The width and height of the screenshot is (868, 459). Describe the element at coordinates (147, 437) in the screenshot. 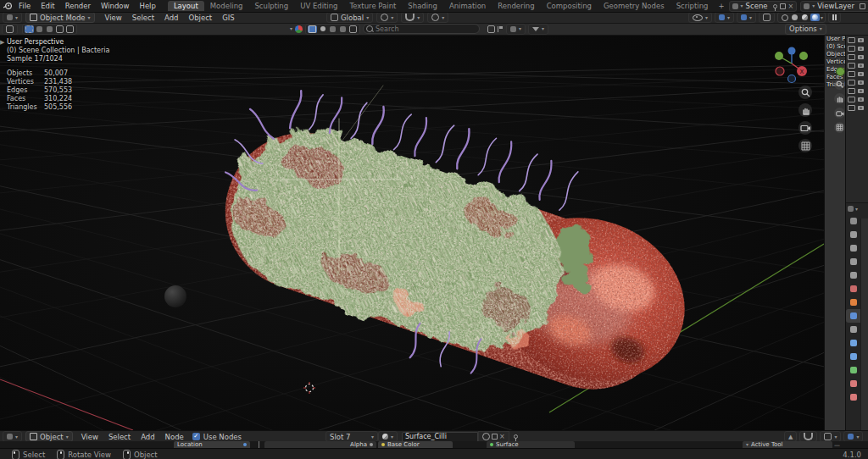

I see `menu-item: Add` at that location.